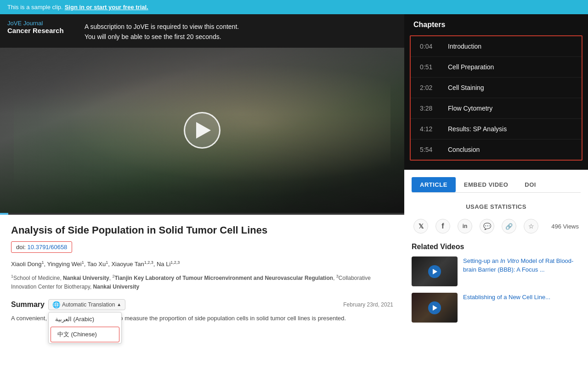 This screenshot has width=588, height=390. I want to click on linkedin-icon: in, so click(465, 226).